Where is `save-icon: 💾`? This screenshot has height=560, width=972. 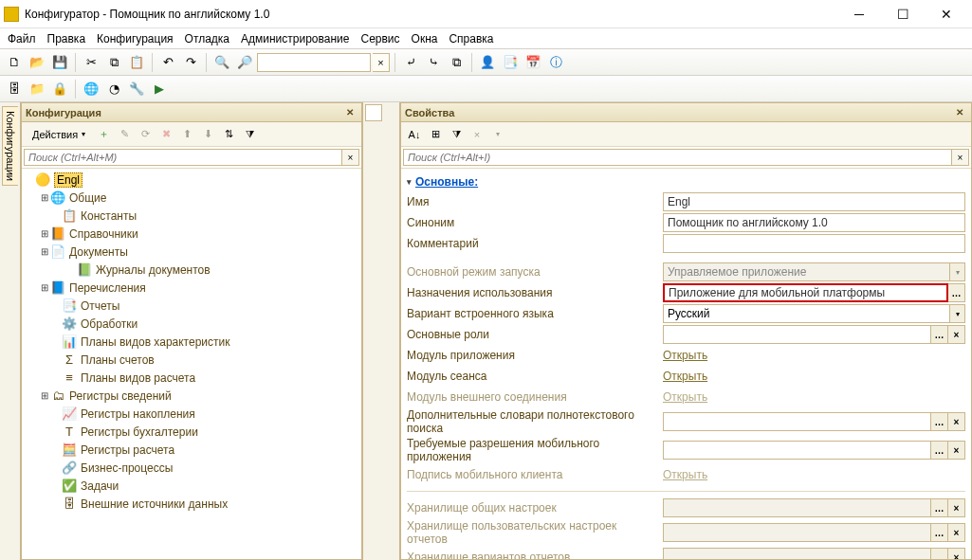
save-icon: 💾 is located at coordinates (60, 63).